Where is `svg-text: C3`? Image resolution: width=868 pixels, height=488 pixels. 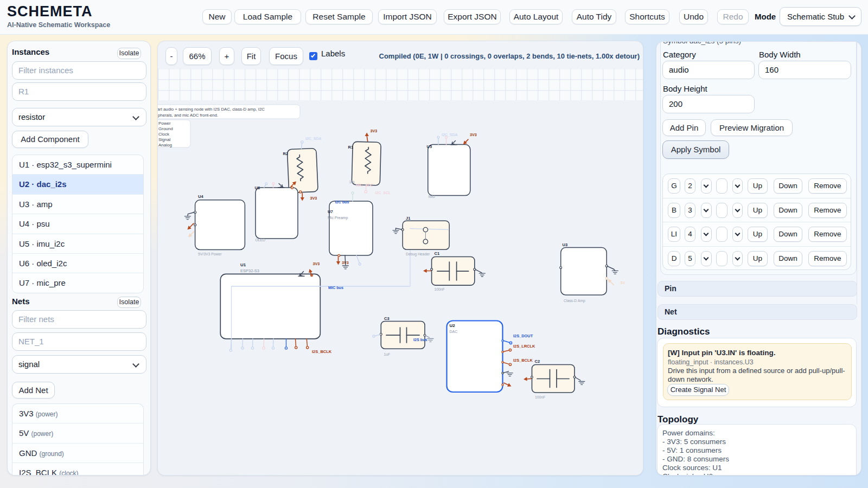 svg-text: C3 is located at coordinates (387, 319).